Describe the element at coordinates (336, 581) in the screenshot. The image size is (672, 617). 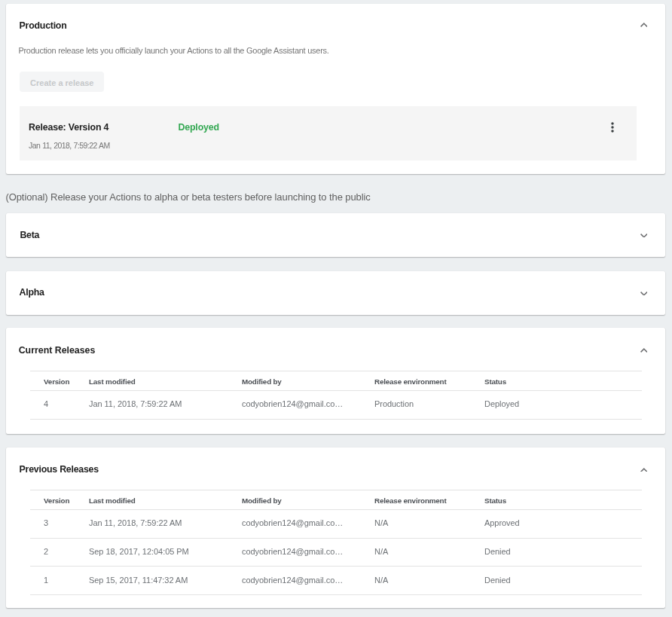
I see `table-row: 1 Sep 15, 2017, 11:47:32 AM codyobrien12…` at that location.